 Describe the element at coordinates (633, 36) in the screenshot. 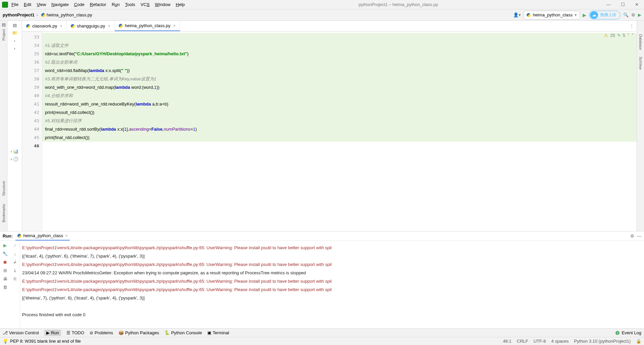

I see `chevron-down-icon: ˅` at that location.